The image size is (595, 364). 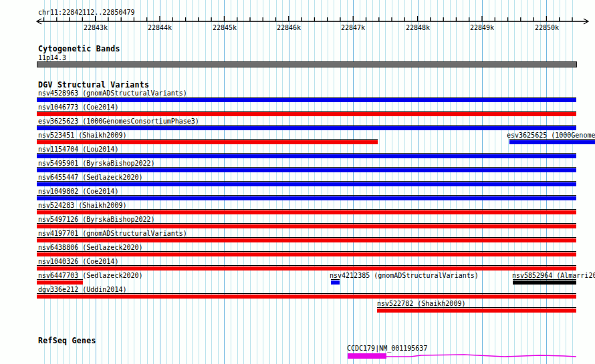 What do you see at coordinates (160, 28) in the screenshot?
I see `ruler-tick-label: 22844k` at bounding box center [160, 28].